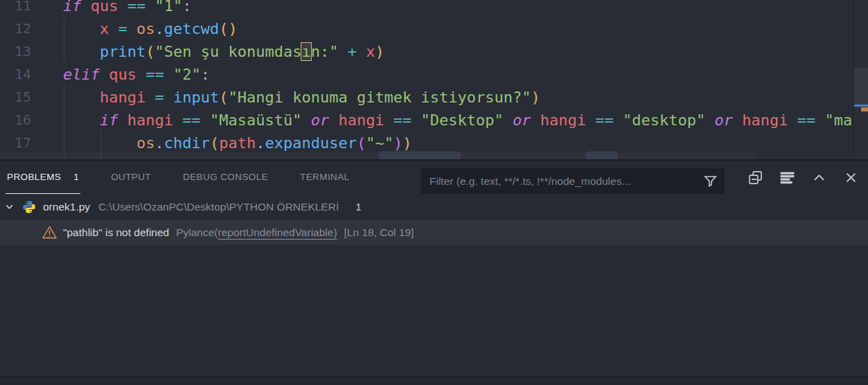 The width and height of the screenshot is (868, 385). What do you see at coordinates (860, 80) in the screenshot?
I see `minimap` at bounding box center [860, 80].